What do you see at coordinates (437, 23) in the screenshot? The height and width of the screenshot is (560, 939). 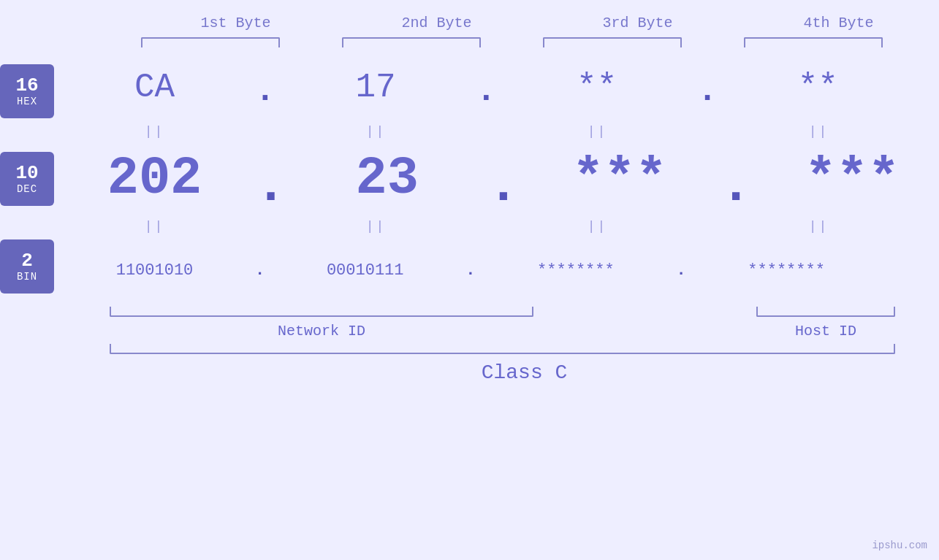 I see `byte2-header: 2nd Byte` at bounding box center [437, 23].